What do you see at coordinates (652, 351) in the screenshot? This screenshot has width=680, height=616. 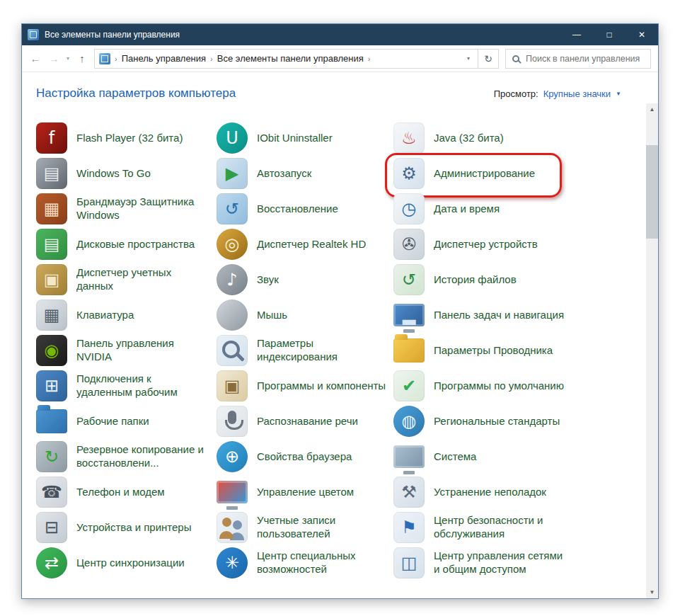 I see `scrollbar: ▲ ▼` at bounding box center [652, 351].